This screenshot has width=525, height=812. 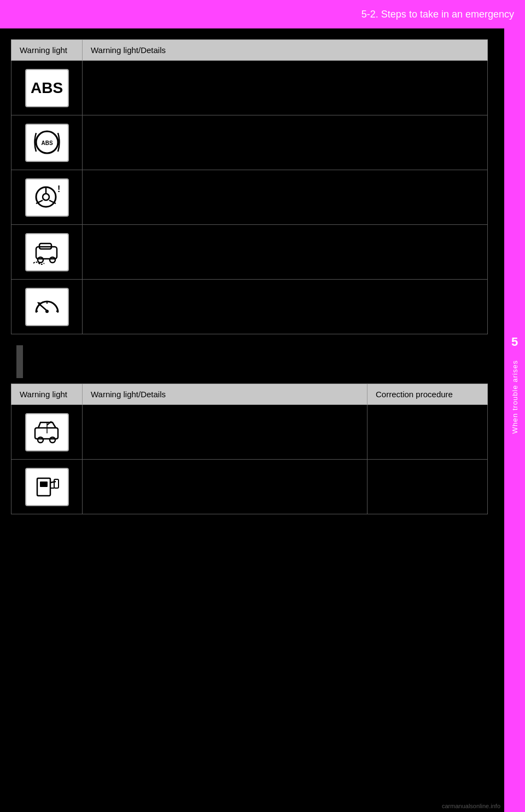 What do you see at coordinates (47, 432) in the screenshot?
I see `car-open-icon-box` at bounding box center [47, 432].